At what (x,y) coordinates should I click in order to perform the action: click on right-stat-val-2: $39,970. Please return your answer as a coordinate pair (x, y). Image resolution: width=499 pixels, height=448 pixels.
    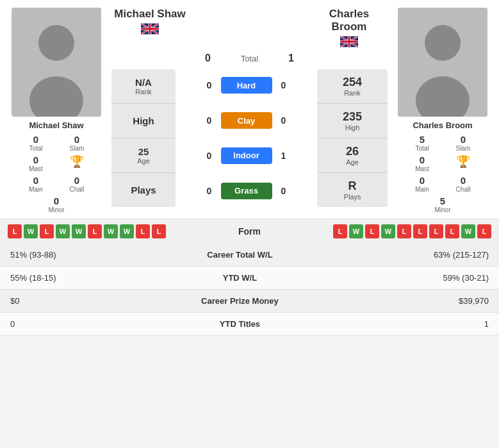
    Looking at the image, I should click on (420, 301).